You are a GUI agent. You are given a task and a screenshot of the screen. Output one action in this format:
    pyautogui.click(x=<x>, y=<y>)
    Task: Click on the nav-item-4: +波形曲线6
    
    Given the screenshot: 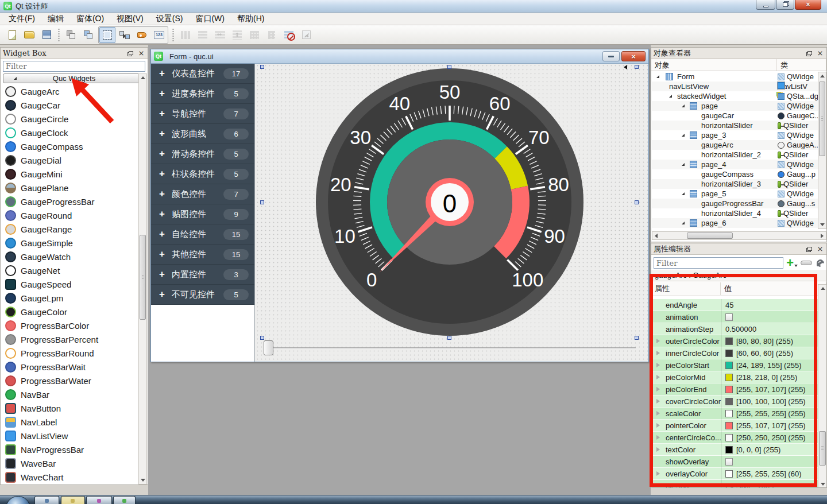 What is the action you would take?
    pyautogui.click(x=203, y=134)
    